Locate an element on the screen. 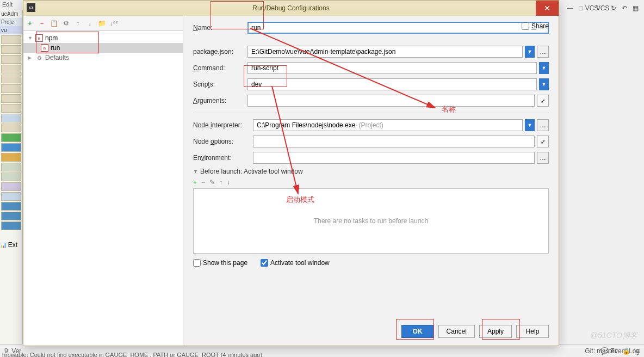 The height and width of the screenshot is (357, 644). node-options-label: Node options: is located at coordinates (223, 141).